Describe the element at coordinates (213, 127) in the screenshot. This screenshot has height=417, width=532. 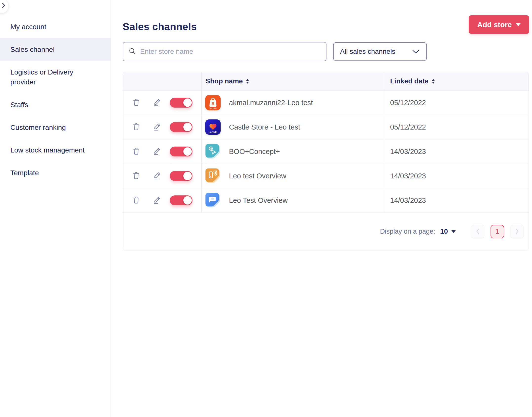
I see `lazada-icon: Lazada` at that location.